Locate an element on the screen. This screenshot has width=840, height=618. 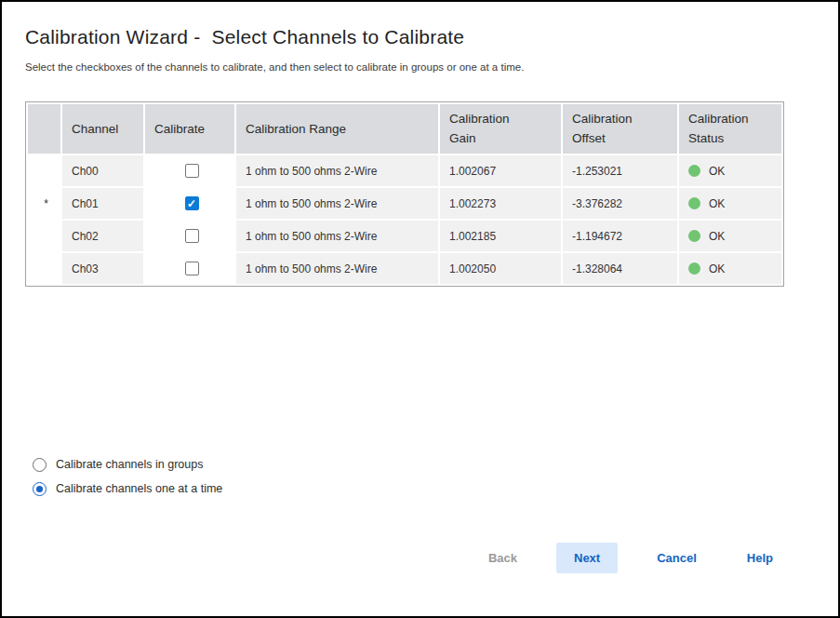
next-button: Next is located at coordinates (587, 558).